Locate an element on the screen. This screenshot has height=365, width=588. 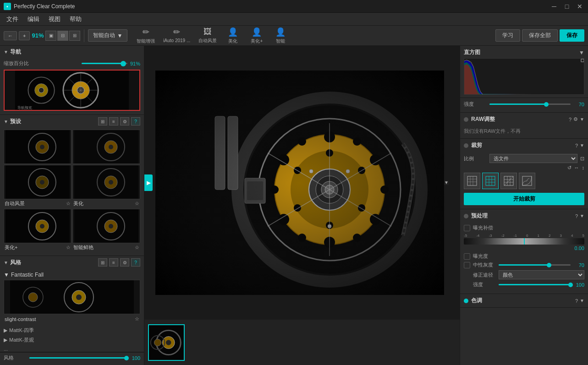
view-single: ▣ is located at coordinates (51, 36).